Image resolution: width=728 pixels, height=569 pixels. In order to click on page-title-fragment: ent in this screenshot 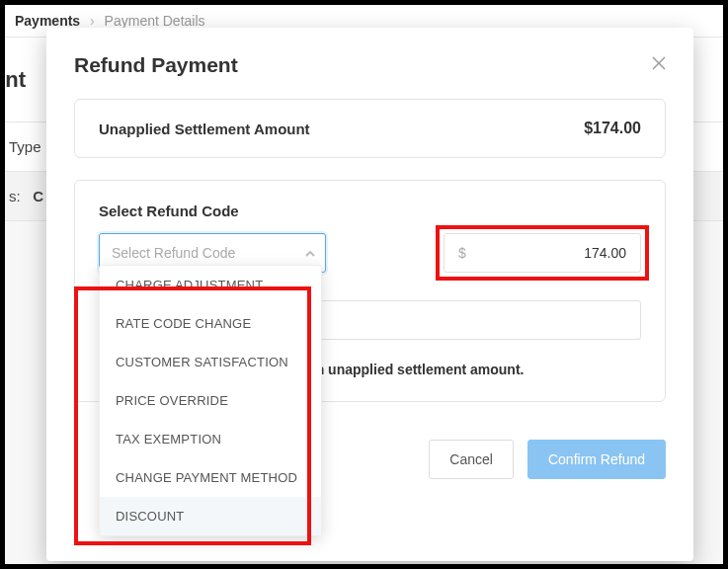, I will do `click(13, 79)`.